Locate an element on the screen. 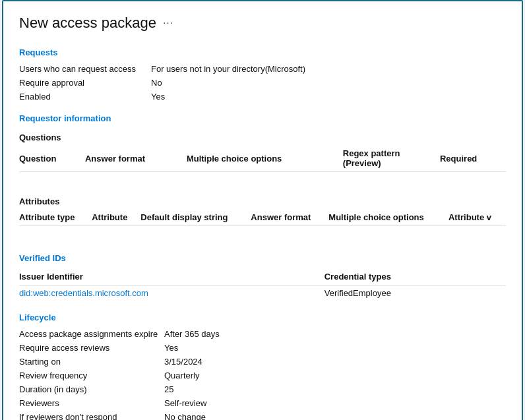 Image resolution: width=525 pixels, height=420 pixels. verified-ids-table-container: Issuer Identifier Credential types did:w… is located at coordinates (262, 285).